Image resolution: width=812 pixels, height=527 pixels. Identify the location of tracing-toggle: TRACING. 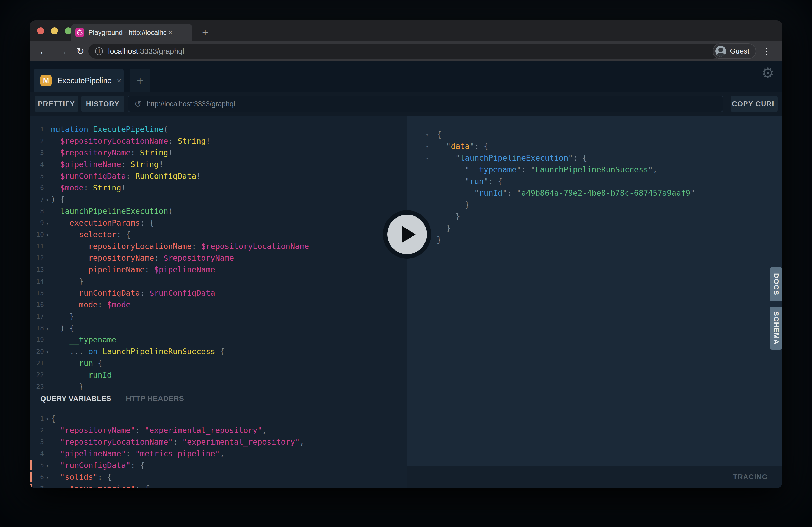
(751, 477).